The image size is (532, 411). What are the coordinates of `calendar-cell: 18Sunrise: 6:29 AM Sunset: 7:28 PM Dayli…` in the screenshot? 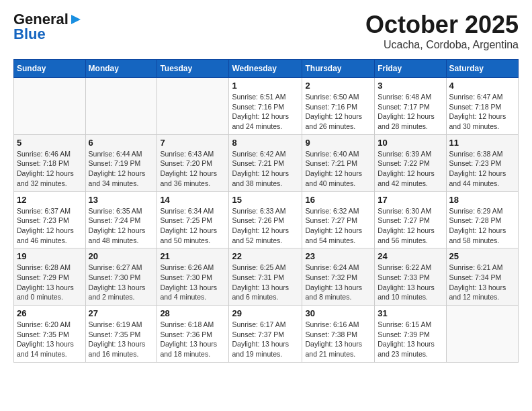 It's located at (482, 220).